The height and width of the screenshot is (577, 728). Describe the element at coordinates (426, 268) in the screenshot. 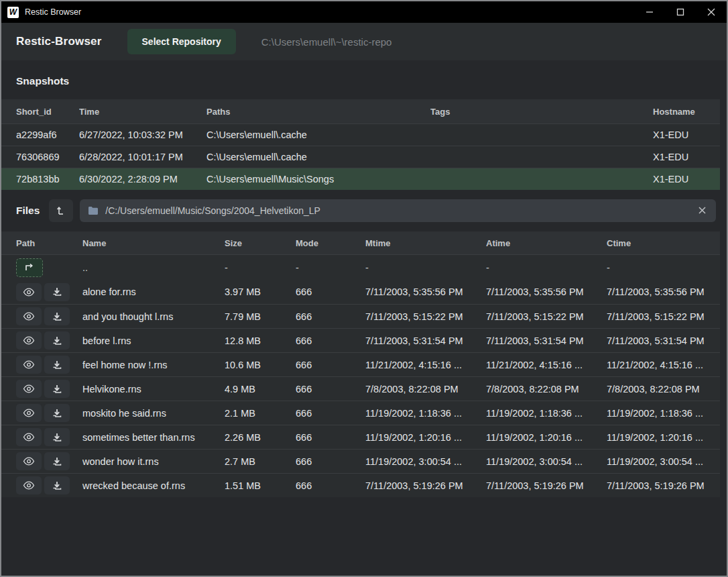

I see `file-mtime: -` at that location.